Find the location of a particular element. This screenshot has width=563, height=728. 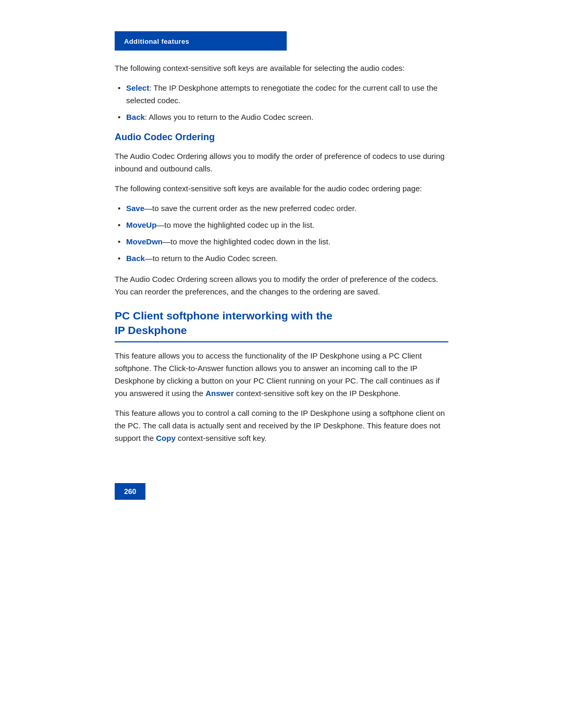

save-desc: —to save the current order as the new pr… is located at coordinates (250, 208).